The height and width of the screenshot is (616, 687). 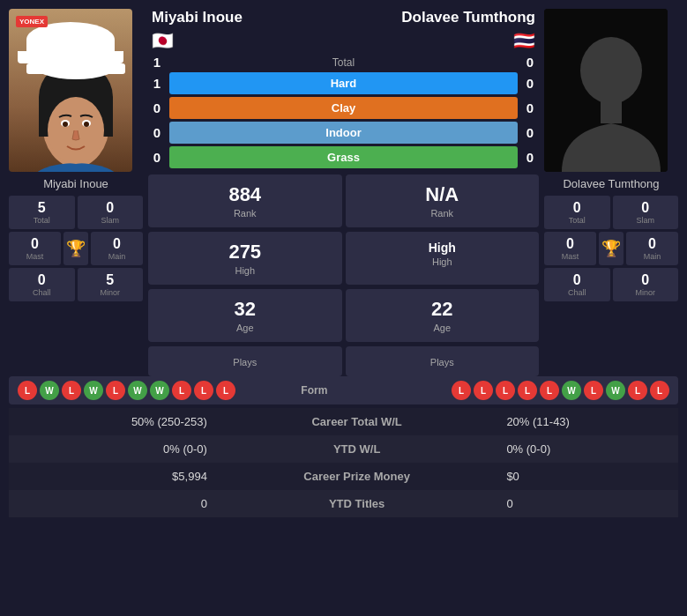 I want to click on stats-right-value: $0, so click(x=586, y=476).